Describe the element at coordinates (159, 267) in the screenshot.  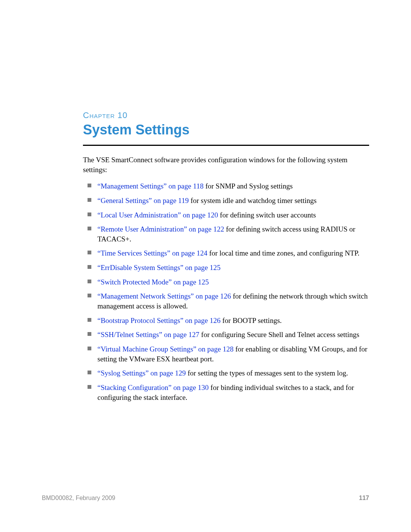
I see `xref-link: “ErrDisable System Settings” on page 125` at that location.